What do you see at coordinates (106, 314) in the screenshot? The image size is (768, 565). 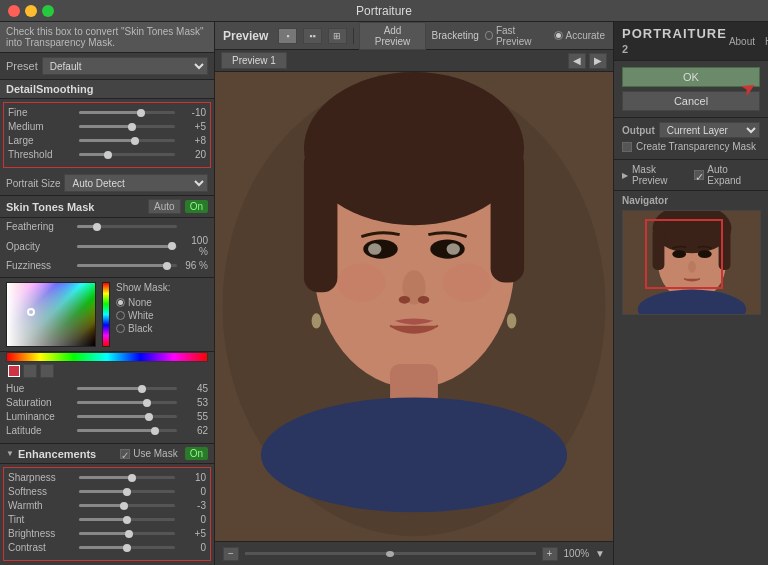 I see `hue-strip` at bounding box center [106, 314].